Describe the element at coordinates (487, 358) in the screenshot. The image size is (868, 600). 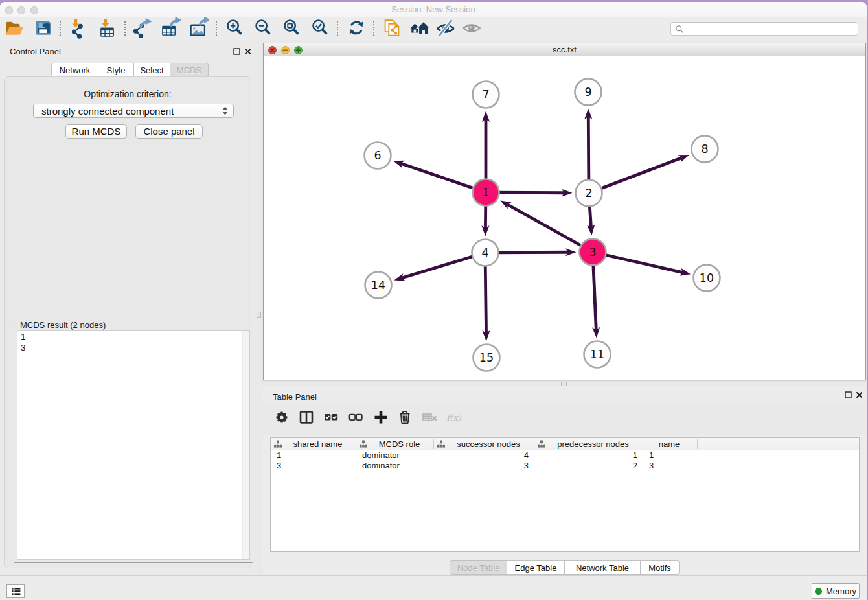
I see `node-15: 15` at that location.